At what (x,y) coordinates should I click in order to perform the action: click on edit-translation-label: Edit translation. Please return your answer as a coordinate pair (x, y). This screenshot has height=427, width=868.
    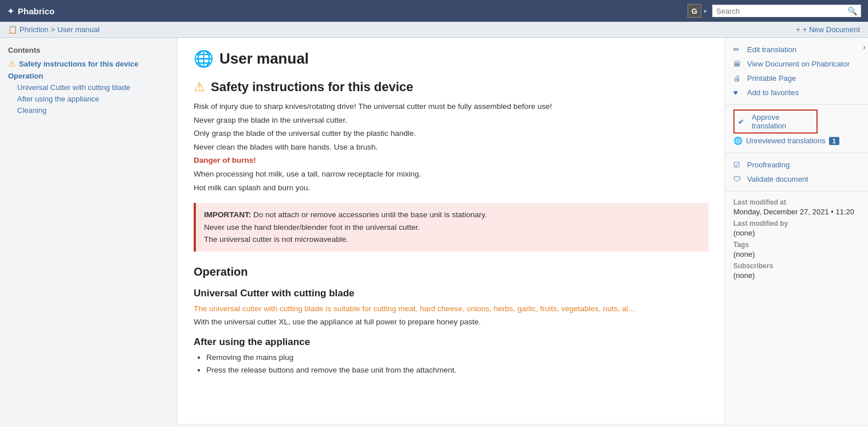
    Looking at the image, I should click on (772, 49).